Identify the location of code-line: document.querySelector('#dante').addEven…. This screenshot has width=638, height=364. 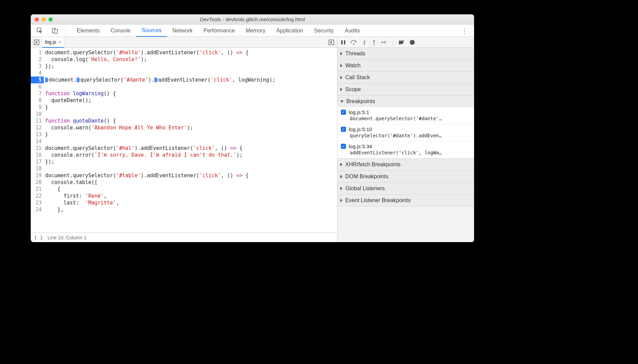
(190, 80).